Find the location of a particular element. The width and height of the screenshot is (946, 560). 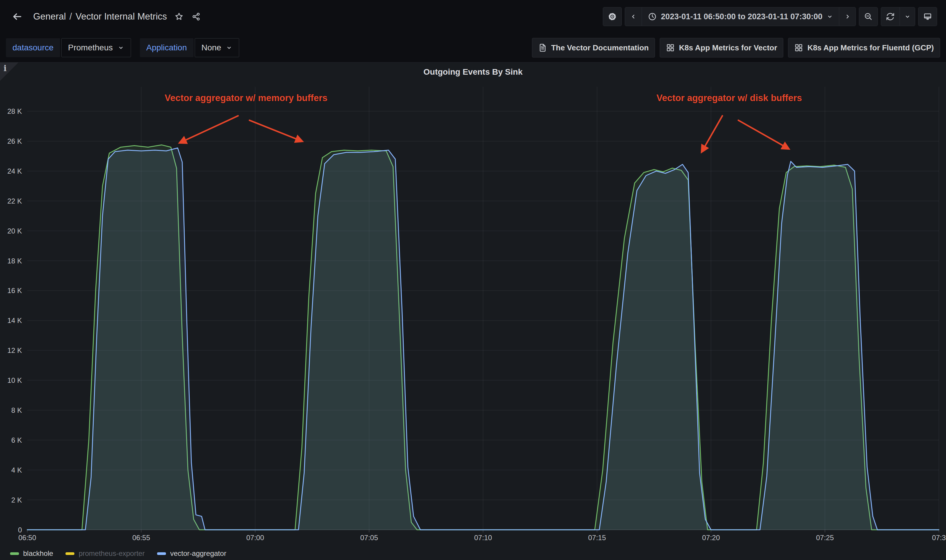

datasource-select: Prometheus is located at coordinates (96, 48).